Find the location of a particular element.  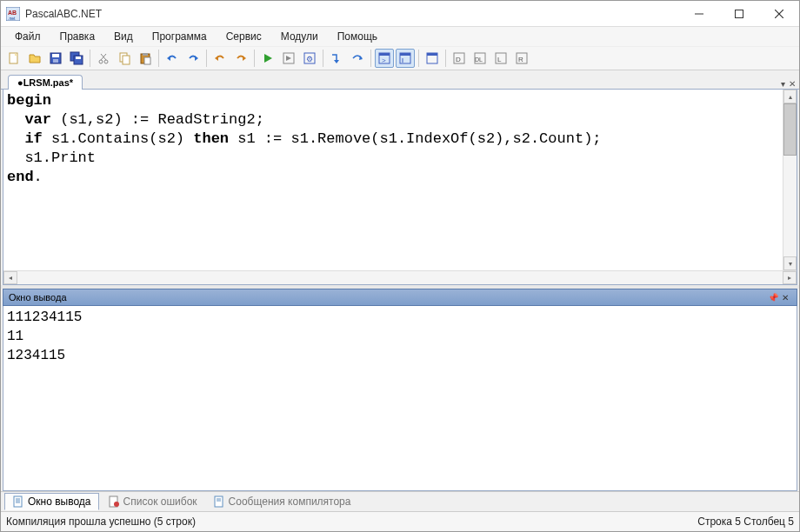

menu-file: Файл is located at coordinates (28, 37).